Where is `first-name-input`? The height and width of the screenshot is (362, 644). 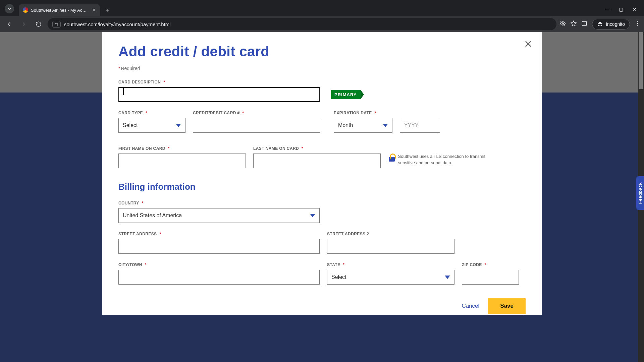
first-name-input is located at coordinates (182, 161).